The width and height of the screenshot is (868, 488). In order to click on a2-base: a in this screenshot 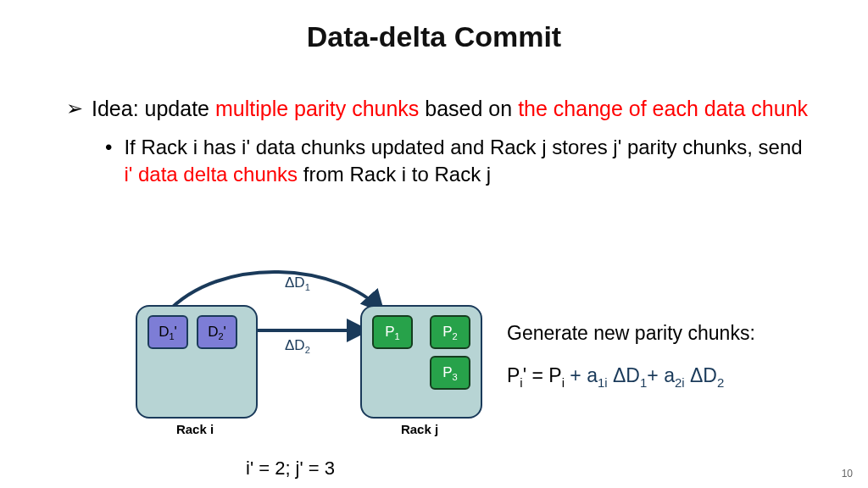, I will do `click(670, 375)`.